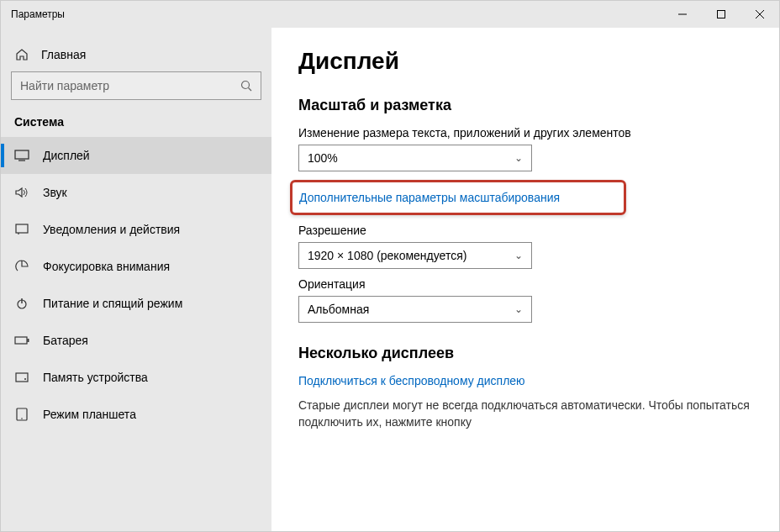  I want to click on minimize-button, so click(682, 14).